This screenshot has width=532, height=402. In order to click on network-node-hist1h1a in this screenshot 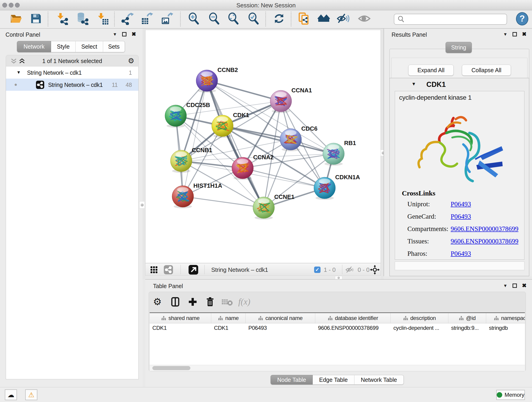, I will do `click(183, 197)`.